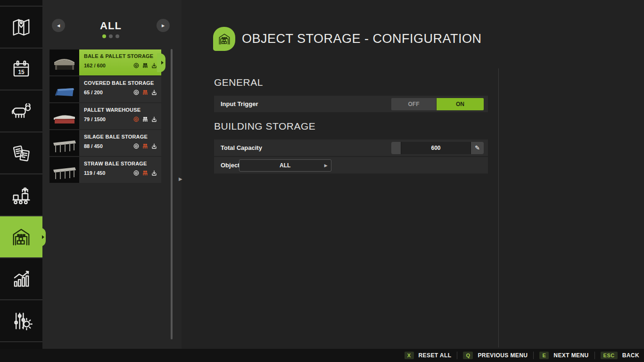  Describe the element at coordinates (106, 90) in the screenshot. I see `list-item-covered-bale-storage: COVERED BALE STORAGE 65 / 200` at that location.